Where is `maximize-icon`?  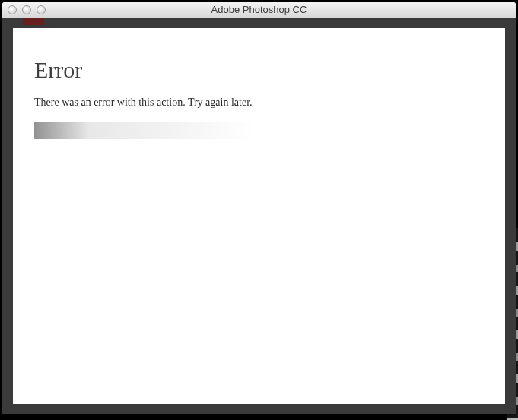 maximize-icon is located at coordinates (41, 10).